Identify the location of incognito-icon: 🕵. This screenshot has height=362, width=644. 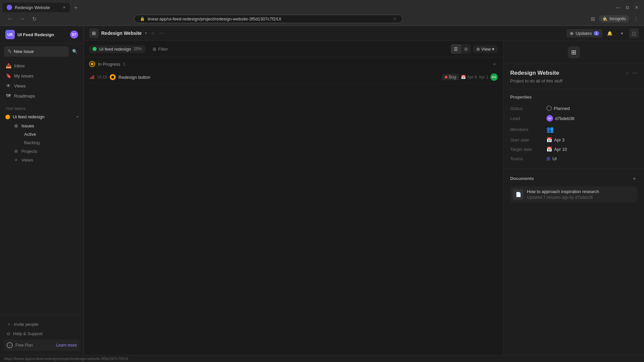
(605, 19).